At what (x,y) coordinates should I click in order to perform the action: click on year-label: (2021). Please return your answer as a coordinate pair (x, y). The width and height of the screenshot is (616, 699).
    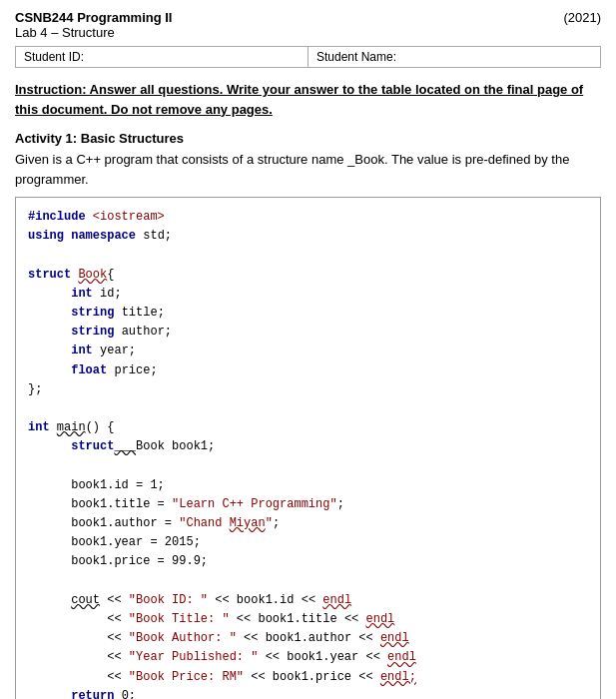
    Looking at the image, I should click on (582, 18).